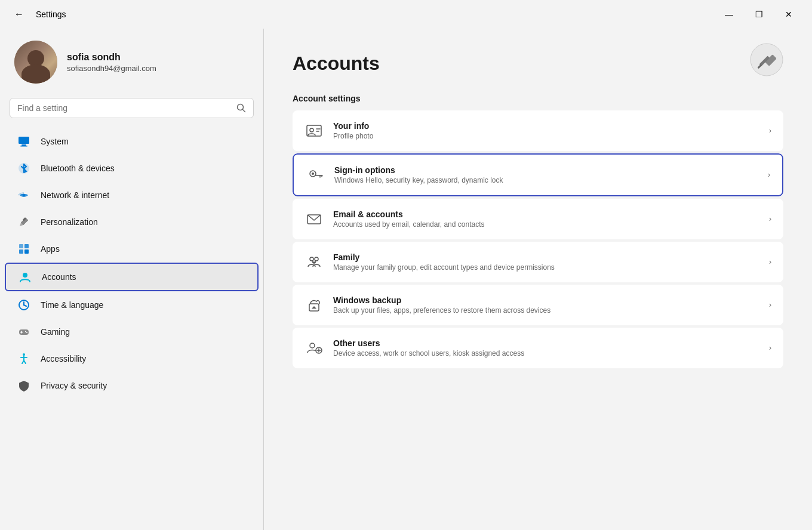 This screenshot has width=812, height=530. Describe the element at coordinates (546, 353) in the screenshot. I see `other-users-subtitle: Device access, work or school users, kio…` at that location.